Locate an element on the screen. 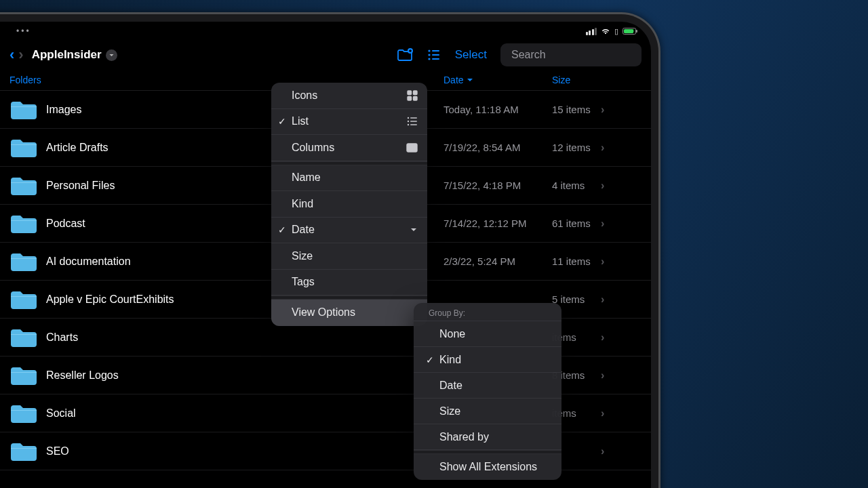 This screenshot has width=868, height=488. back-button: ‹ is located at coordinates (12, 55).